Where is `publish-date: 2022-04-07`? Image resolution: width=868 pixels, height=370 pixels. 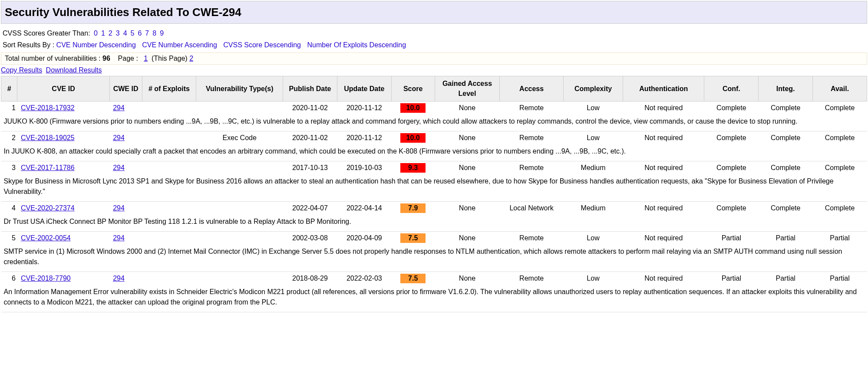 publish-date: 2022-04-07 is located at coordinates (310, 208).